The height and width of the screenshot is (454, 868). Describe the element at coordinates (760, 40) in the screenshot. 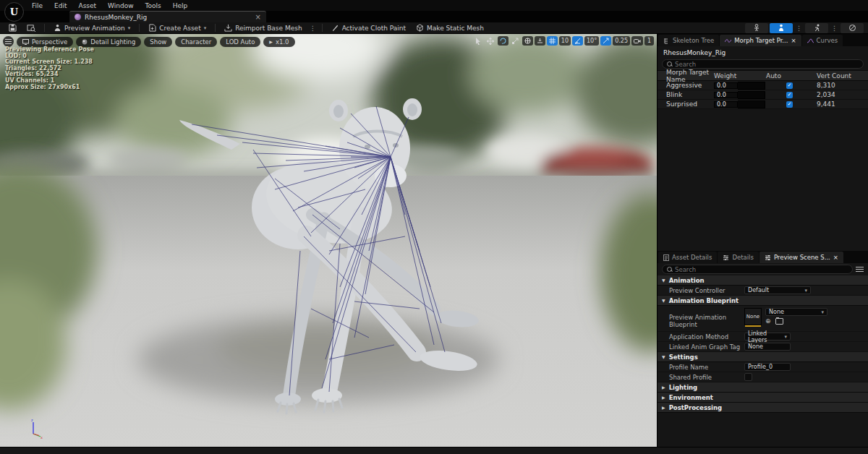

I see `tab-morph-target-preview: Morph Target Pr... ×` at that location.